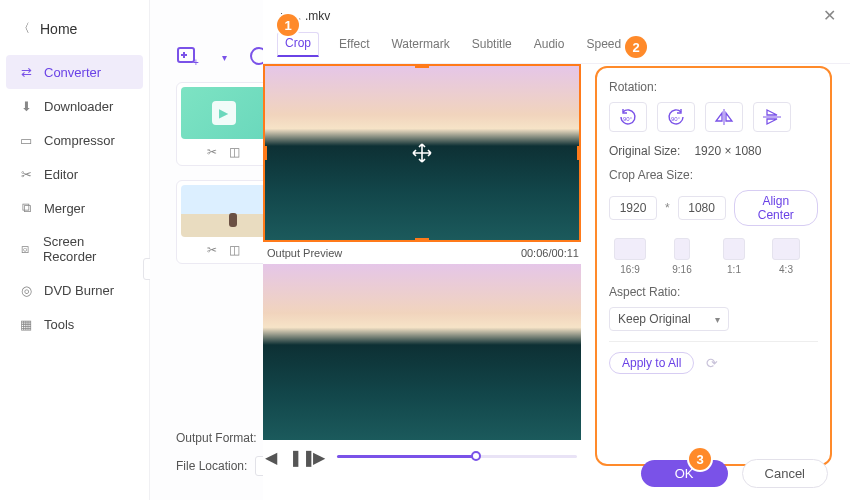 This screenshot has width=850, height=500. I want to click on tab-effect: Effect, so click(354, 45).